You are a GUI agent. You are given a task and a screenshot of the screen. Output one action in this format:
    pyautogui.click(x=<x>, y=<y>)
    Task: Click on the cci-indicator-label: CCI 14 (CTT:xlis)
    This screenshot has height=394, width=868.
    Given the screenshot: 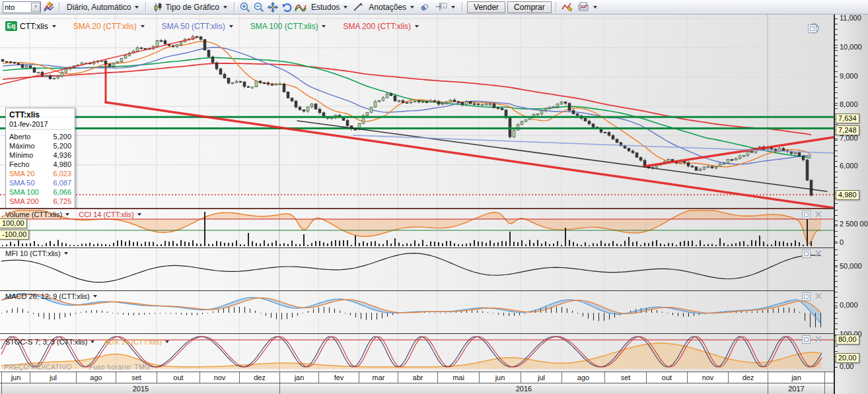 What is the action you would take?
    pyautogui.click(x=110, y=214)
    